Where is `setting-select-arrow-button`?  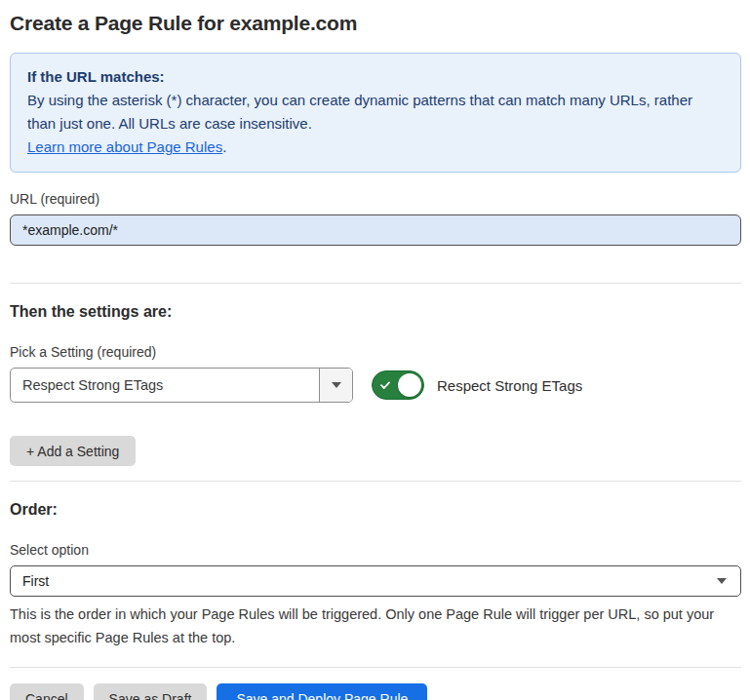 setting-select-arrow-button is located at coordinates (336, 385).